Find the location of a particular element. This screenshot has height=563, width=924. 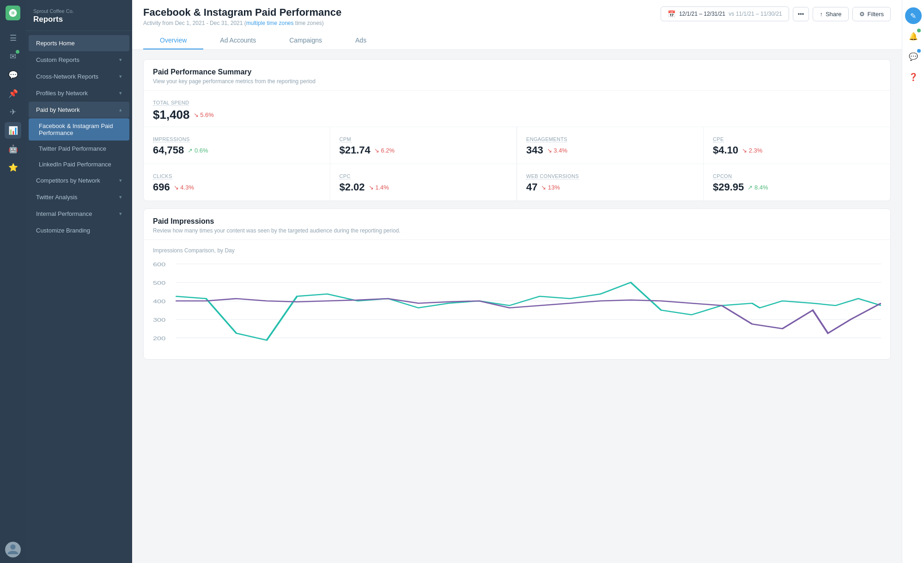

time-zones-link: multiple time zones is located at coordinates (270, 23).